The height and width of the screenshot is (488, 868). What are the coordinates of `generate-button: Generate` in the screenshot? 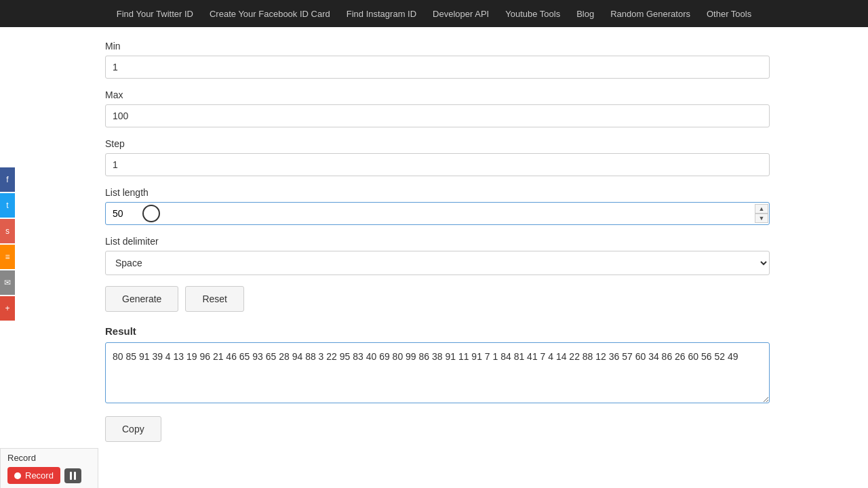 It's located at (142, 299).